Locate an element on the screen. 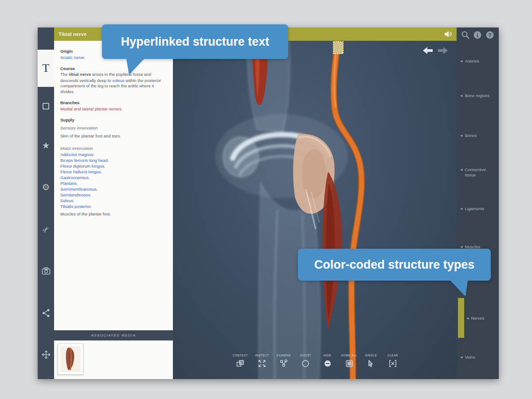  motor-link: Flexor hallucis longus. is located at coordinates (113, 172).